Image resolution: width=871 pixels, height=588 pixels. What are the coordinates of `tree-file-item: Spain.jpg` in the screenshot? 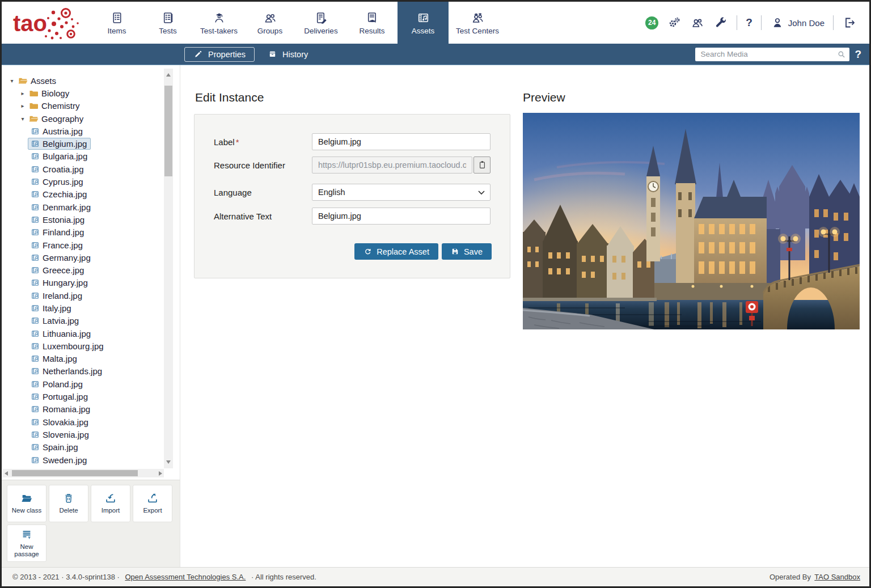 It's located at (82, 447).